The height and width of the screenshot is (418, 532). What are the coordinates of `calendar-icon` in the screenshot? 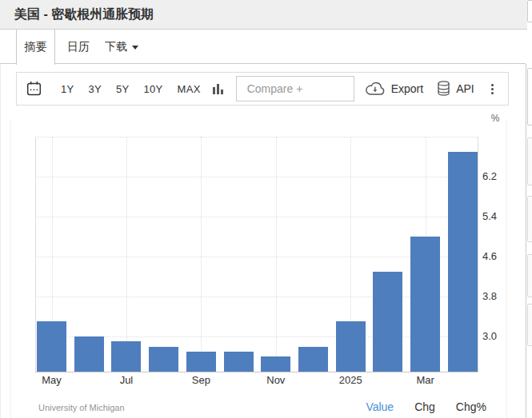 It's located at (34, 89).